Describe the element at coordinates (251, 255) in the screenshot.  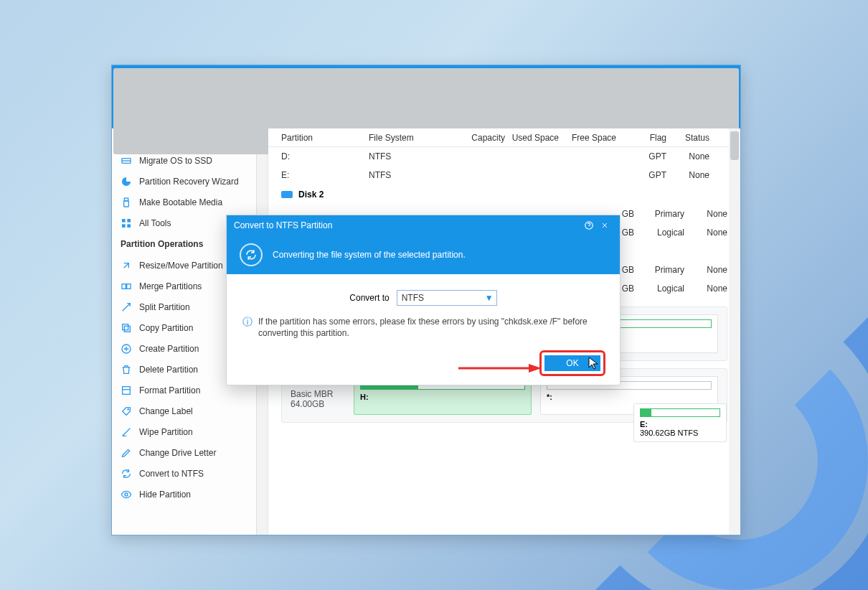
I see `convert-round-icon` at that location.